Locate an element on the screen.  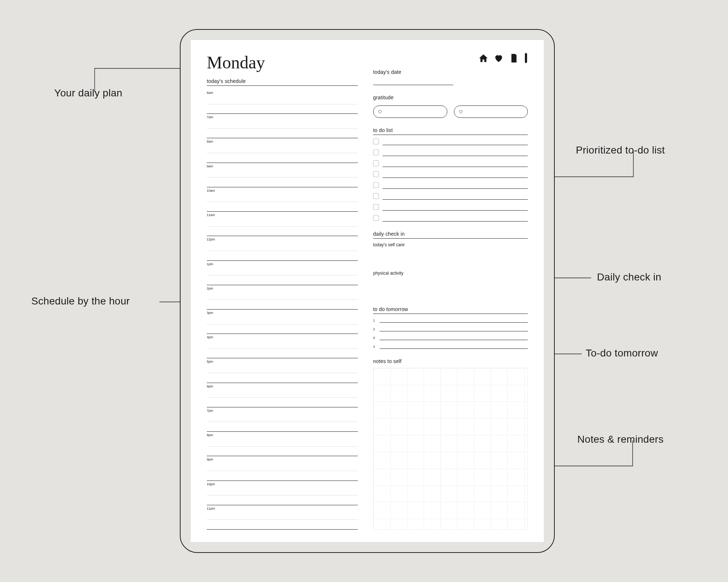
hour-label: 3pm is located at coordinates (282, 313).